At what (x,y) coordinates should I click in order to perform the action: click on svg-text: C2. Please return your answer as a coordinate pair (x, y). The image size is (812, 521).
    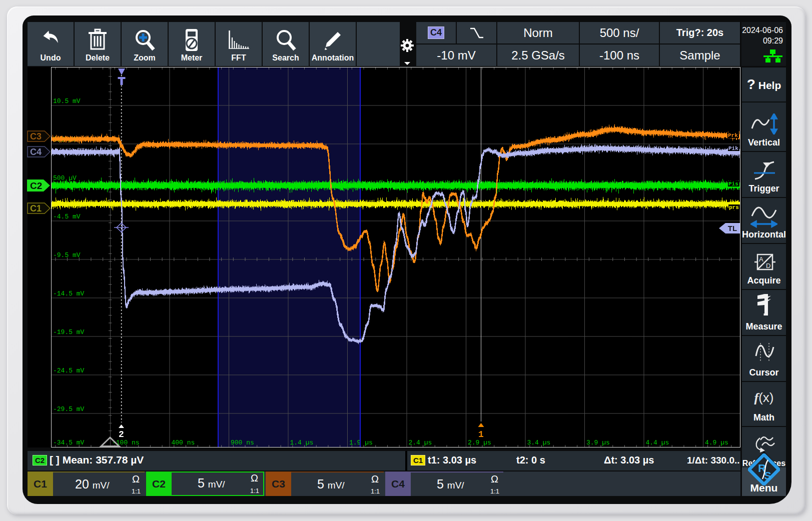
    Looking at the image, I should click on (36, 186).